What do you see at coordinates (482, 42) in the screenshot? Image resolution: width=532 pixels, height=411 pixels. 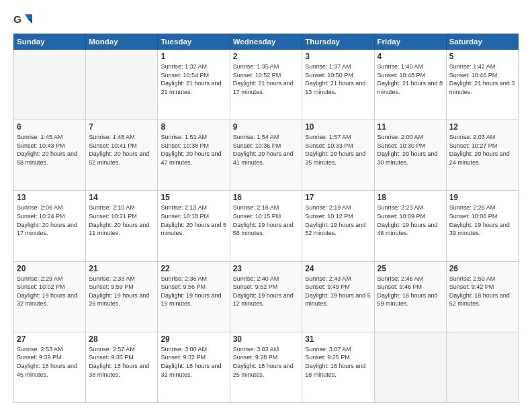 I see `weekday-header: Saturday` at bounding box center [482, 42].